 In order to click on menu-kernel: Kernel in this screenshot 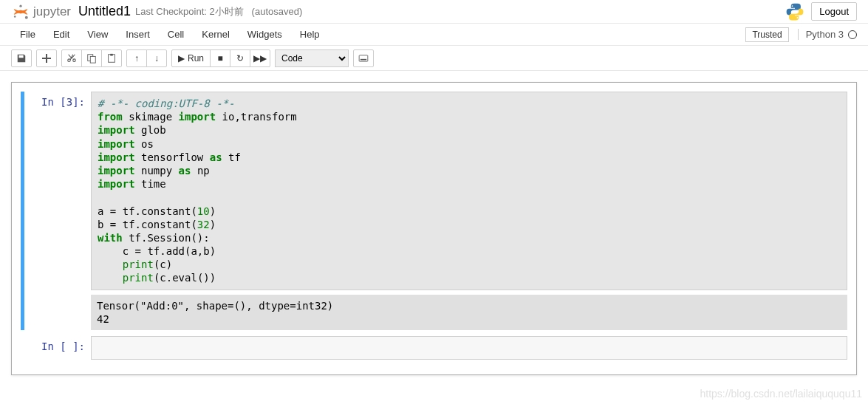, I will do `click(216, 34)`.